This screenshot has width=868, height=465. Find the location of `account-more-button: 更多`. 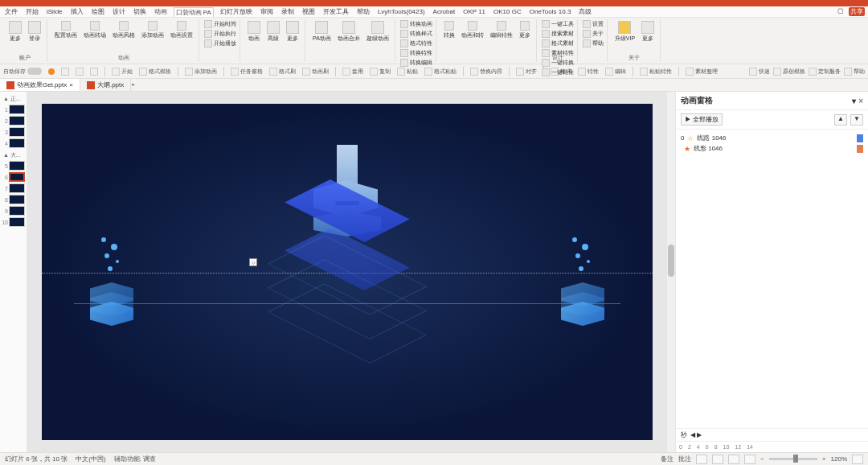

account-more-button: 更多 is located at coordinates (15, 32).